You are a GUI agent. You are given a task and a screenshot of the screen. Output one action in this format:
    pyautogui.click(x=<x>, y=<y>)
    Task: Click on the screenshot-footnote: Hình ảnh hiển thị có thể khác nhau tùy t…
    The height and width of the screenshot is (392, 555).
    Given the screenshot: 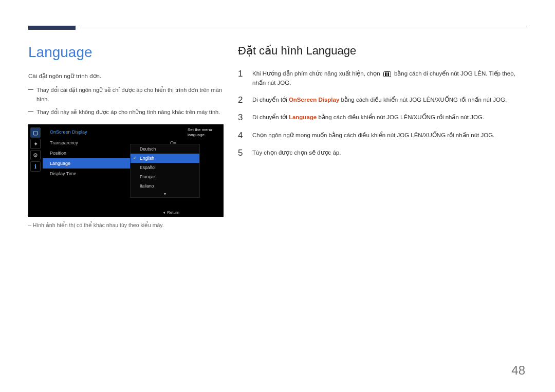 What is the action you would take?
    pyautogui.click(x=126, y=225)
    